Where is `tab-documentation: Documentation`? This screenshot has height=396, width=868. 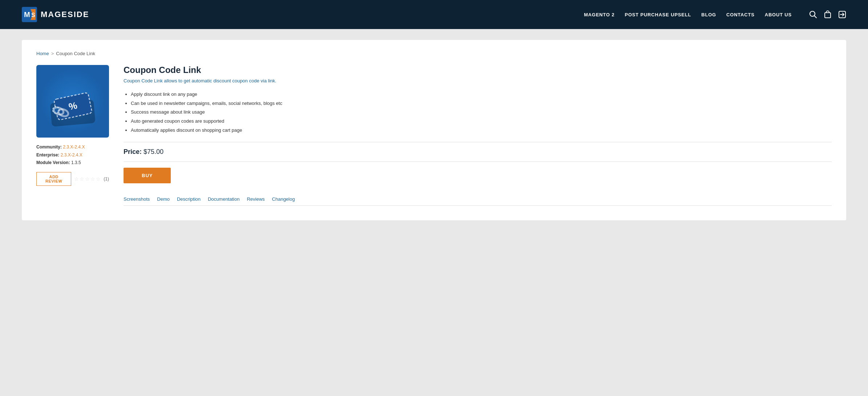
tab-documentation: Documentation is located at coordinates (227, 199).